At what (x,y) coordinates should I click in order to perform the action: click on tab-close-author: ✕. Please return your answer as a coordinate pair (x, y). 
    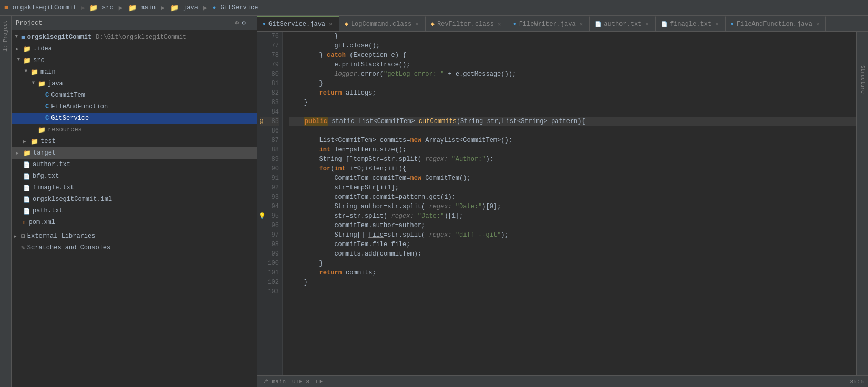
    Looking at the image, I should click on (647, 24).